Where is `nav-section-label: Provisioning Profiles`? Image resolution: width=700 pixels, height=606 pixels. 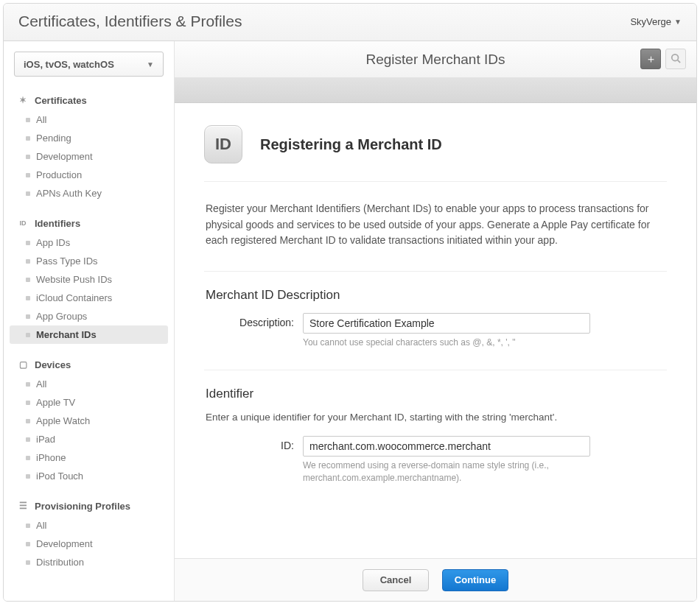
nav-section-label: Provisioning Profiles is located at coordinates (83, 507).